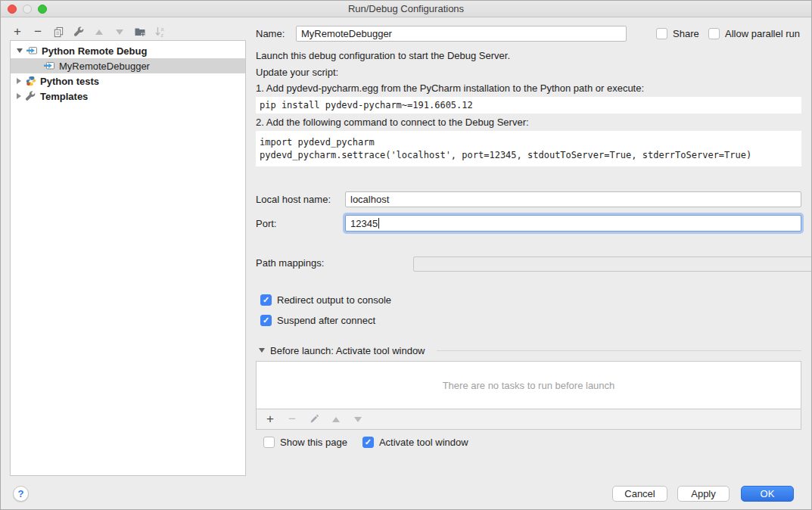 Image resolution: width=812 pixels, height=510 pixels. I want to click on settrace-code-block: import pydevd_pycharm pydevd_pycharm.set…, so click(528, 148).